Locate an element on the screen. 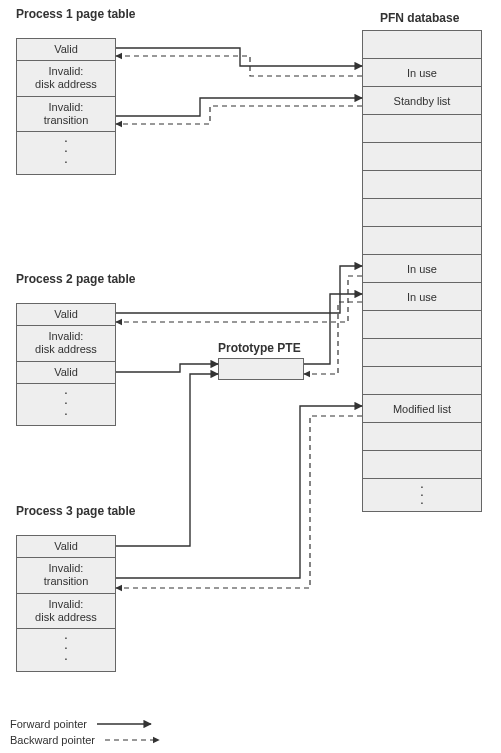 The height and width of the screenshot is (753, 501). p3-entry-invalid-disk: Invalid: disk address is located at coordinates (66, 612).